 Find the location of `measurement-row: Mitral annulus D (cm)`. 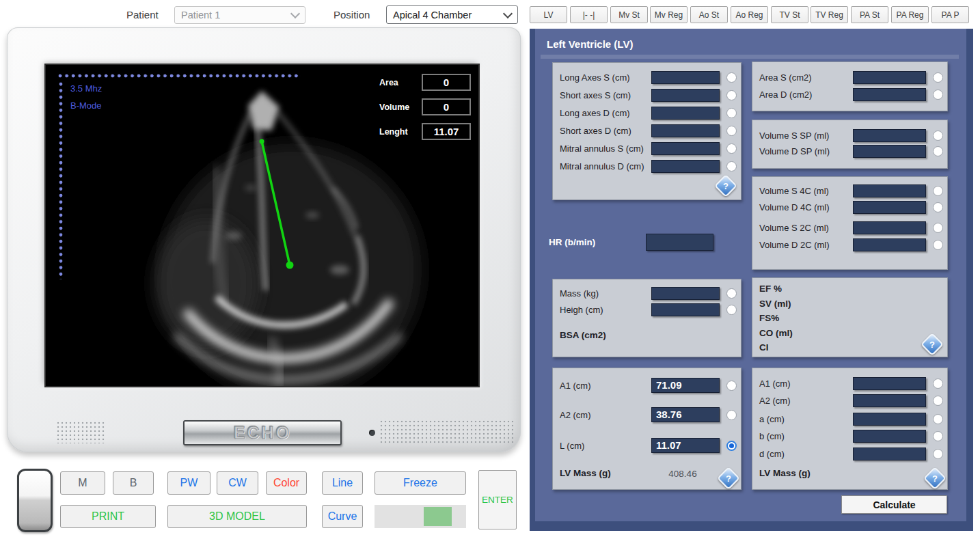

measurement-row: Mitral annulus D (cm) is located at coordinates (648, 166).